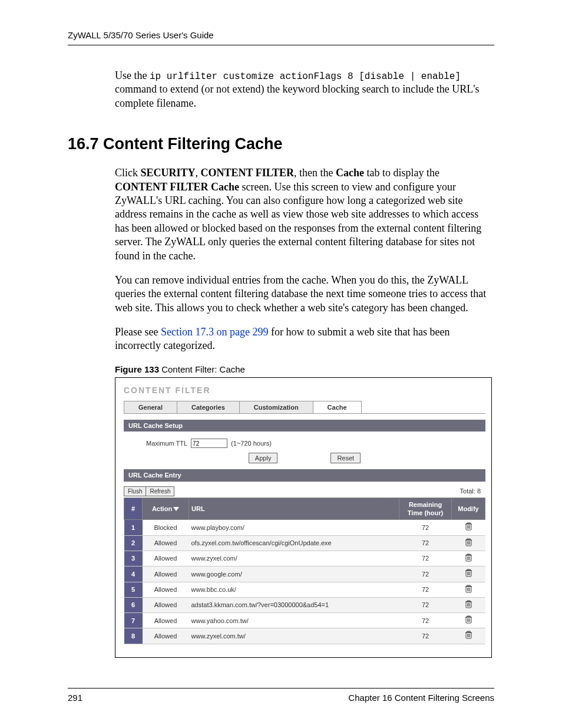 This screenshot has height=728, width=562. What do you see at coordinates (305, 390) in the screenshot?
I see `screenshot-title: CONTENT FILTER` at bounding box center [305, 390].